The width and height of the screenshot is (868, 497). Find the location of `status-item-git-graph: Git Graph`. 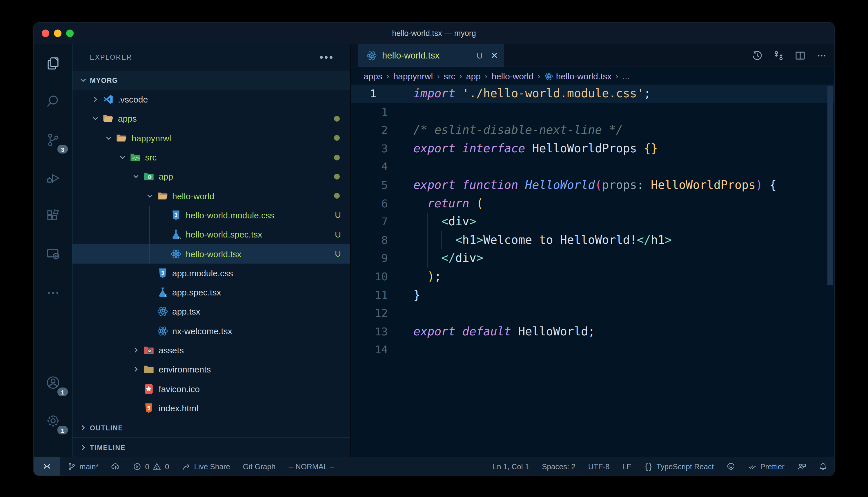

status-item-git-graph: Git Graph is located at coordinates (259, 466).